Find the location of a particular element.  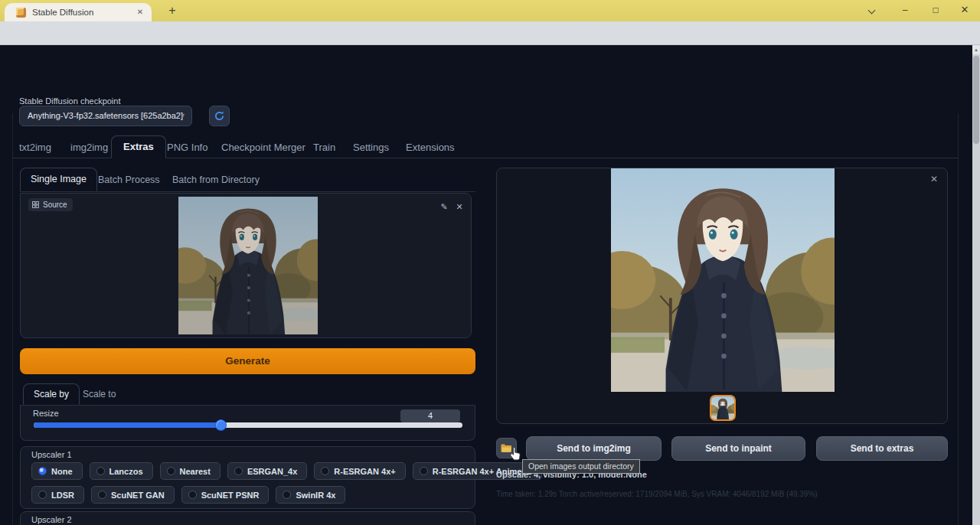

checkpoint-value: Anything-V3-fp32.safetensors [625a2ba2] is located at coordinates (106, 116).